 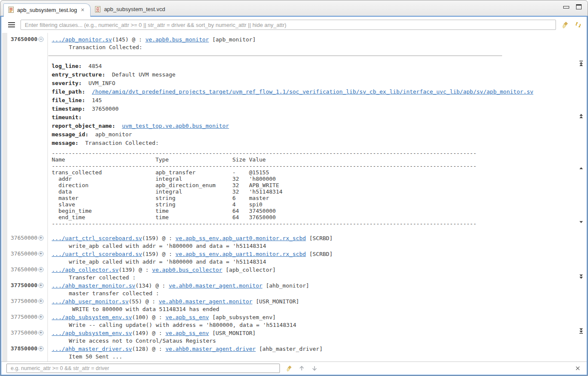 What do you see at coordinates (288, 306) in the screenshot?
I see `log-entry: 37750000+.../ahb_user_monitor.sv(55) @ :…` at bounding box center [288, 306].